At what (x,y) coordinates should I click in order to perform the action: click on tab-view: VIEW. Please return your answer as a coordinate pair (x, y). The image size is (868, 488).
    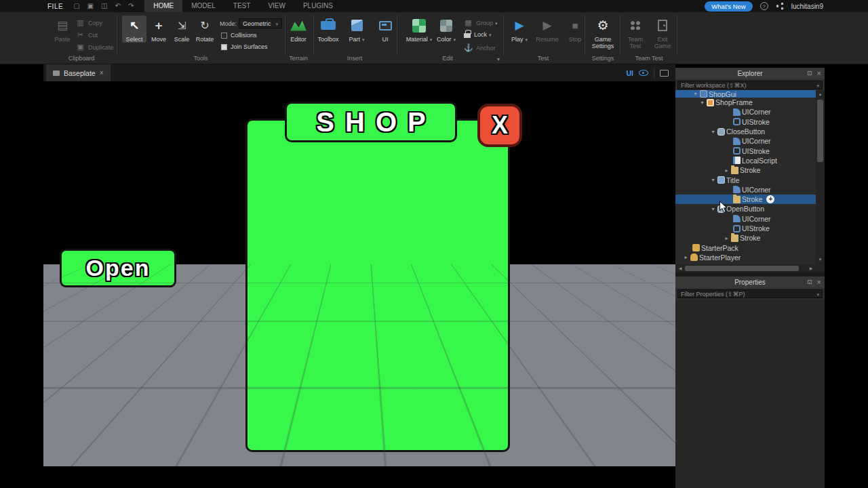
    Looking at the image, I should click on (277, 6).